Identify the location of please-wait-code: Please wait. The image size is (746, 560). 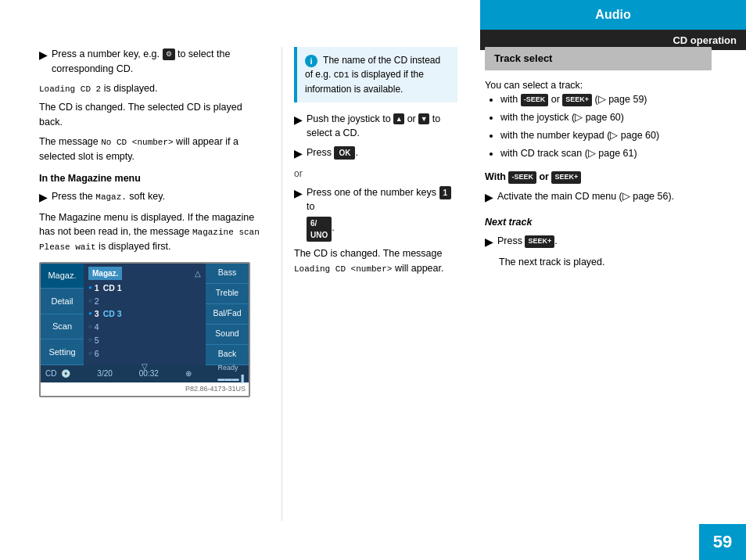
(67, 247).